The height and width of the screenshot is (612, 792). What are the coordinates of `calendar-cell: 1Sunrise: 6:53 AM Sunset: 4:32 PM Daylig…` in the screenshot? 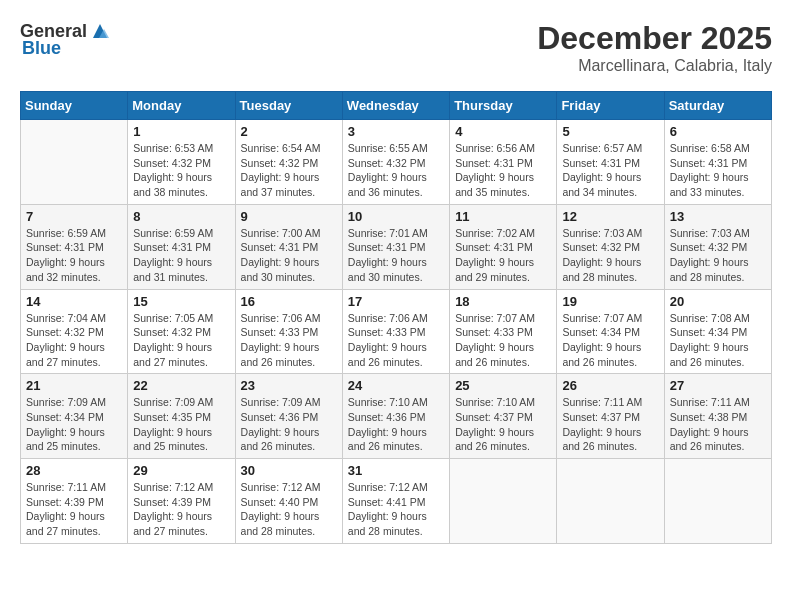 It's located at (182, 162).